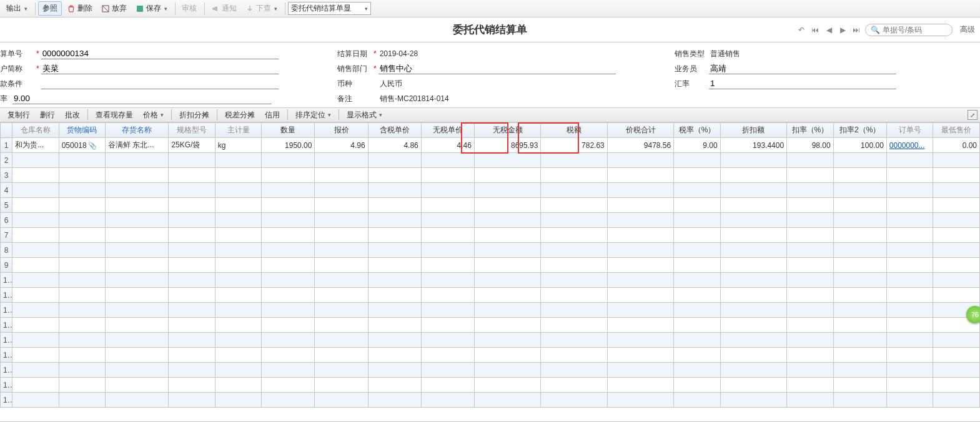 The width and height of the screenshot is (980, 422). I want to click on table-row: 9, so click(490, 265).